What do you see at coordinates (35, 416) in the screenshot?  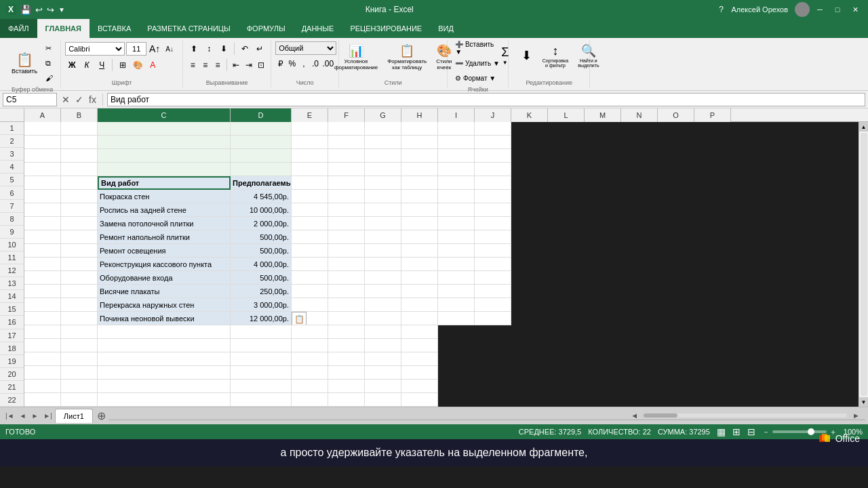 I see `sheet-nav-next: ►` at bounding box center [35, 416].